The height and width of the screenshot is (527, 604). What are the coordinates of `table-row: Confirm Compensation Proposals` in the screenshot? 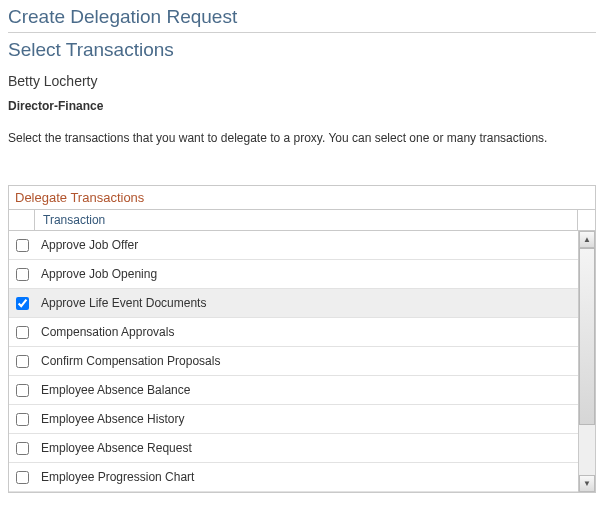 It's located at (294, 362).